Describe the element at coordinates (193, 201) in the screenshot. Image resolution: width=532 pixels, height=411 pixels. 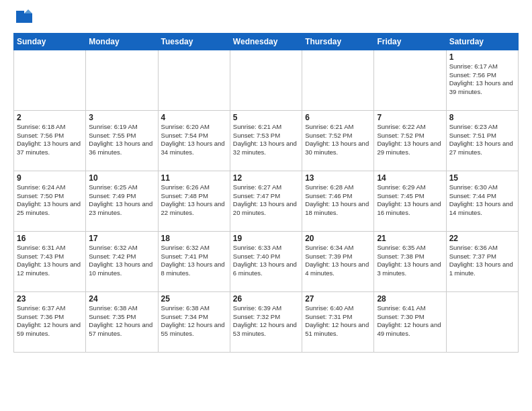
I see `calendar-cell: 11Sunrise: 6:26 AM Sunset: 7:48 PM Dayli…` at that location.